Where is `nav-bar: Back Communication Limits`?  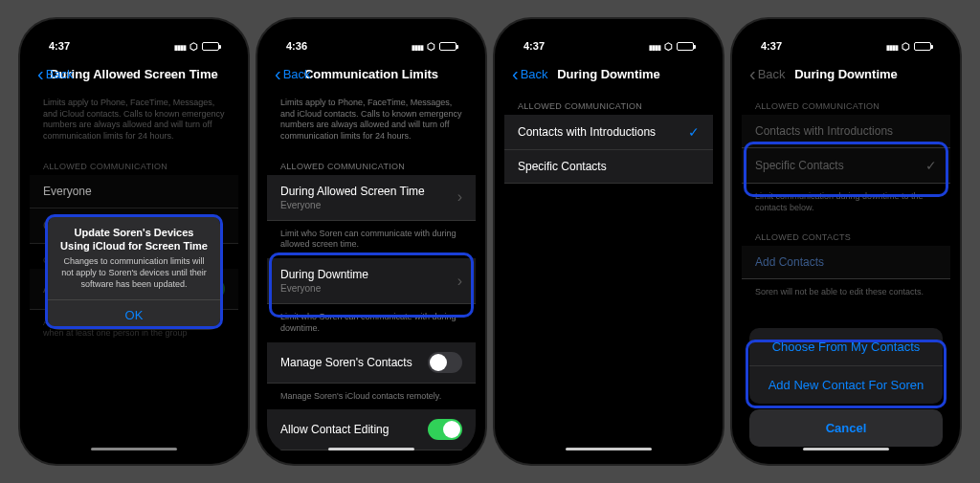
nav-bar: Back Communication Limits is located at coordinates (371, 74).